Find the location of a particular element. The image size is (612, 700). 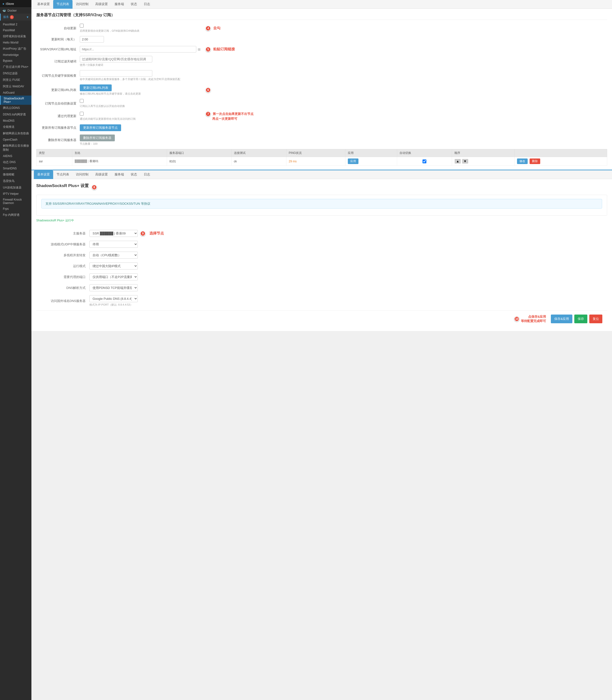

col-name: 别名 is located at coordinates (120, 153).